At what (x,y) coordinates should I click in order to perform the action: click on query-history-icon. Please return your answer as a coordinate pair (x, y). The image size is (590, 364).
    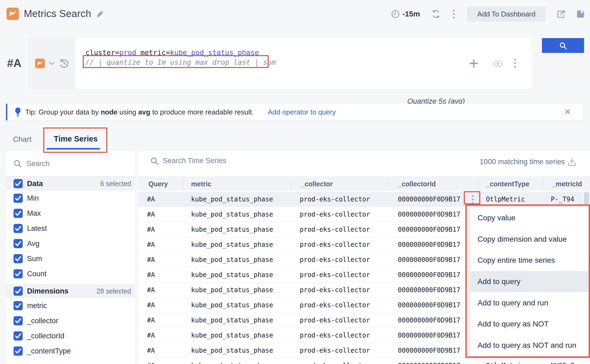
    Looking at the image, I should click on (64, 63).